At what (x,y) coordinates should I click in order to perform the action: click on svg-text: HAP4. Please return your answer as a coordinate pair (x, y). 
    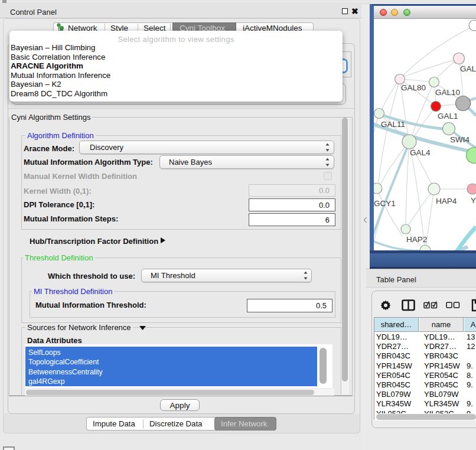
    Looking at the image, I should click on (446, 201).